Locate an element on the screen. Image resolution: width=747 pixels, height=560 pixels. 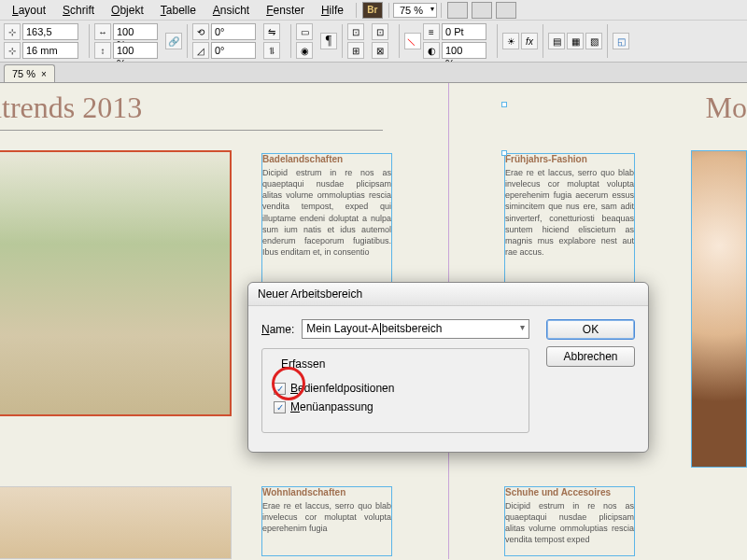
fill-swatch-icon: — is located at coordinates (413, 41).